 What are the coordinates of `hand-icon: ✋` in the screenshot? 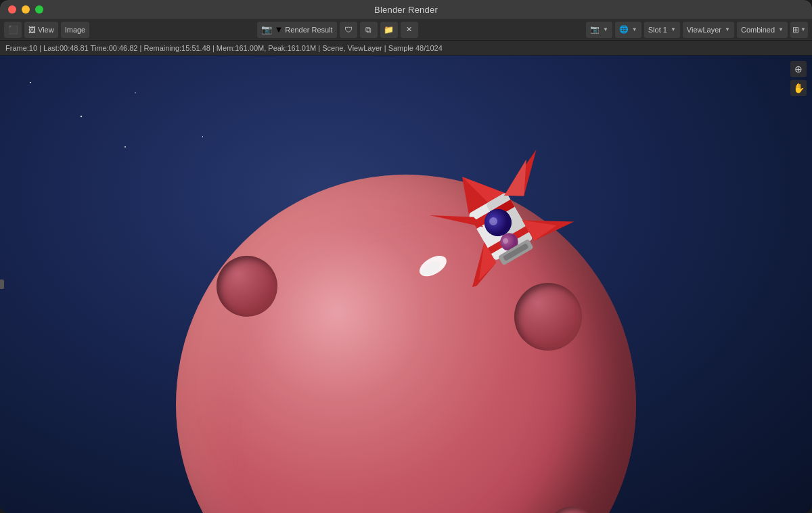 It's located at (798, 88).